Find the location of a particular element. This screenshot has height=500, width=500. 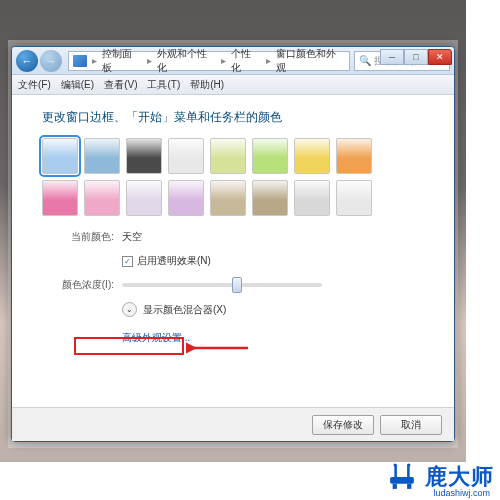

color-swatches is located at coordinates (233, 177).